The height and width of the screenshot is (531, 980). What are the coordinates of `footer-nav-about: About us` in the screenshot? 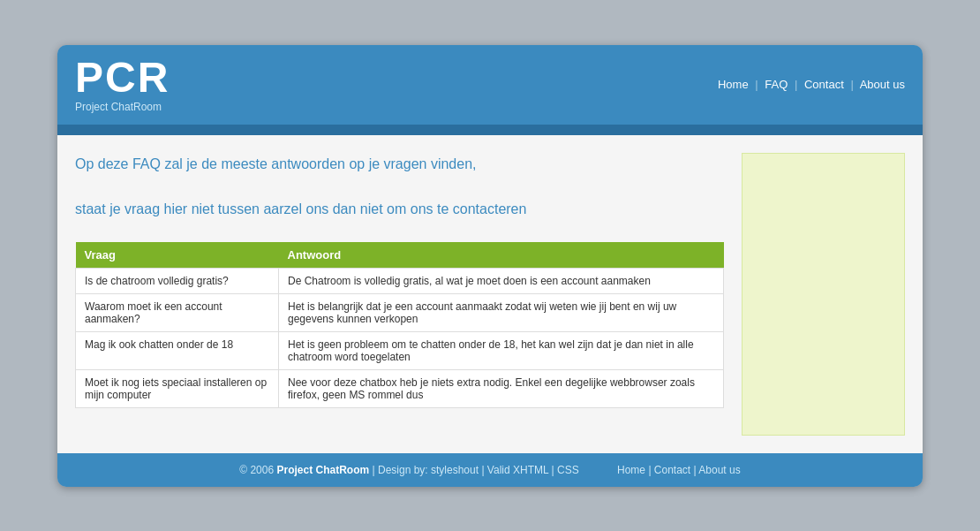 It's located at (719, 470).